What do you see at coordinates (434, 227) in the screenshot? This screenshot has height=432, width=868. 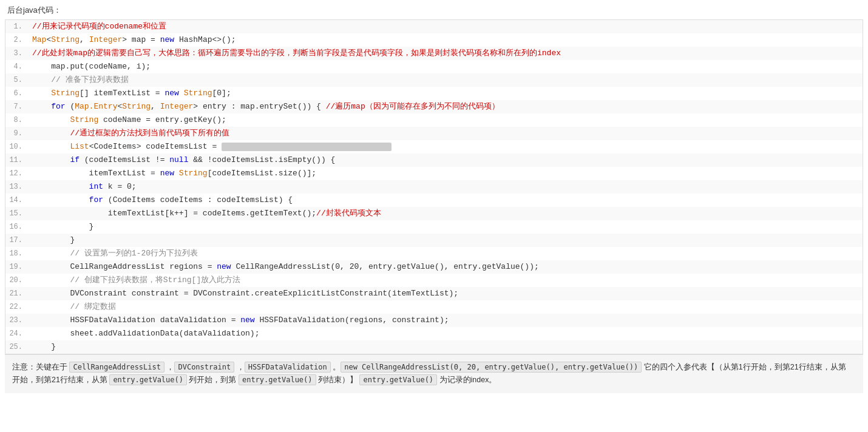 I see `code-line-16: 16. }` at bounding box center [434, 227].